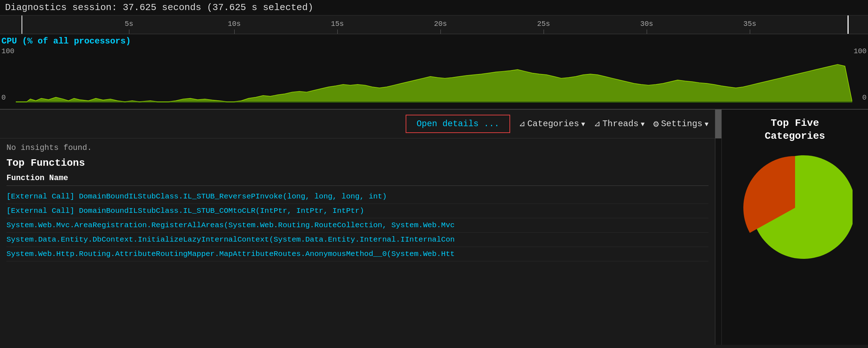 This screenshot has height=348, width=868. Describe the element at coordinates (434, 8) in the screenshot. I see `session-header: Diagnostics session: 37.625 seconds (37.…` at that location.